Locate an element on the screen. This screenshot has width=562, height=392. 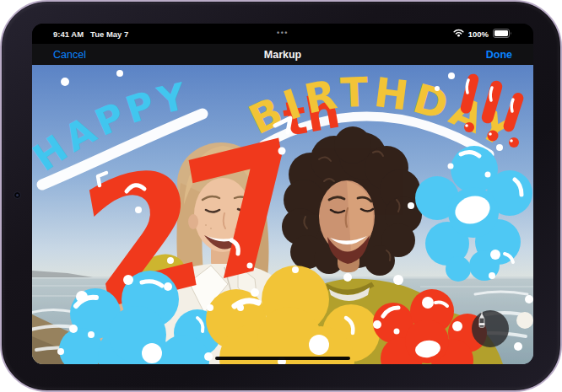
front-camera is located at coordinates (17, 196).